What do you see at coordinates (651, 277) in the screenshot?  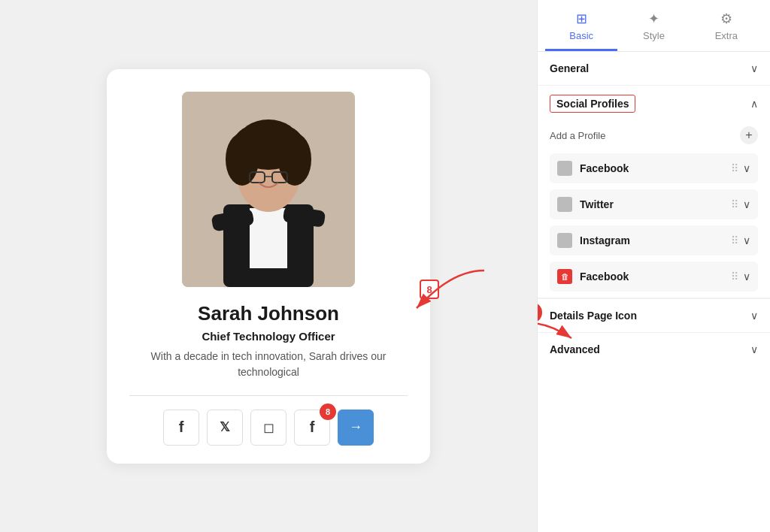 I see `facebook-trash-profile-name: Facebook` at bounding box center [651, 277].